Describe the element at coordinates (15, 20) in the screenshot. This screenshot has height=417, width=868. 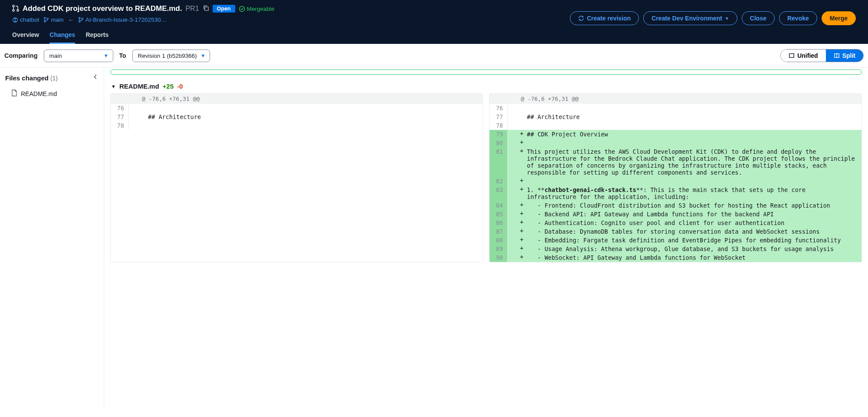
I see `repo-icon` at that location.